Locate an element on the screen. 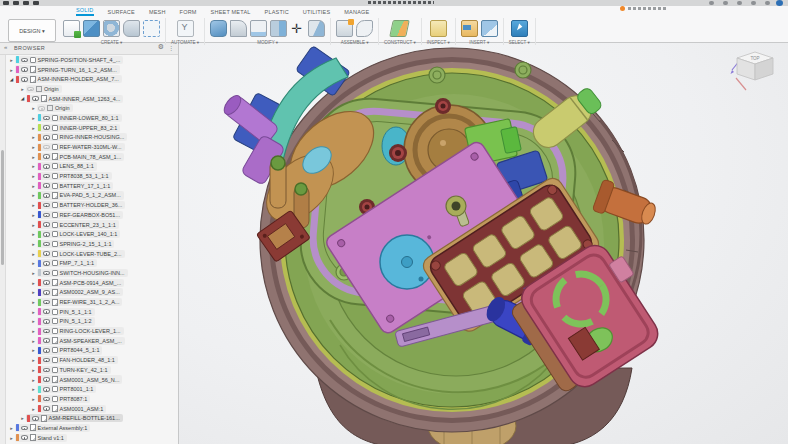 The height and width of the screenshot is (444, 788). collapse-arrow-icon: ◢ is located at coordinates (22, 98).